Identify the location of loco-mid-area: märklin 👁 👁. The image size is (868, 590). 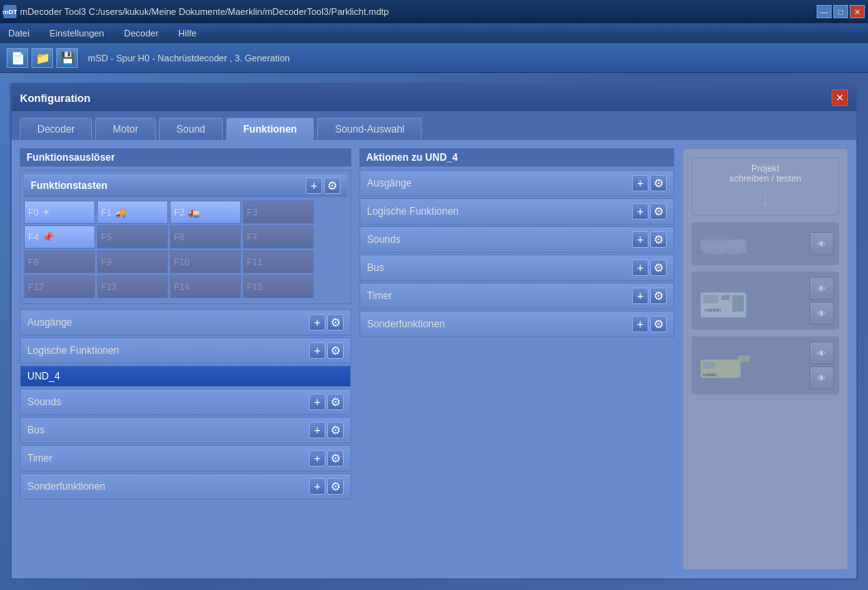
(765, 301).